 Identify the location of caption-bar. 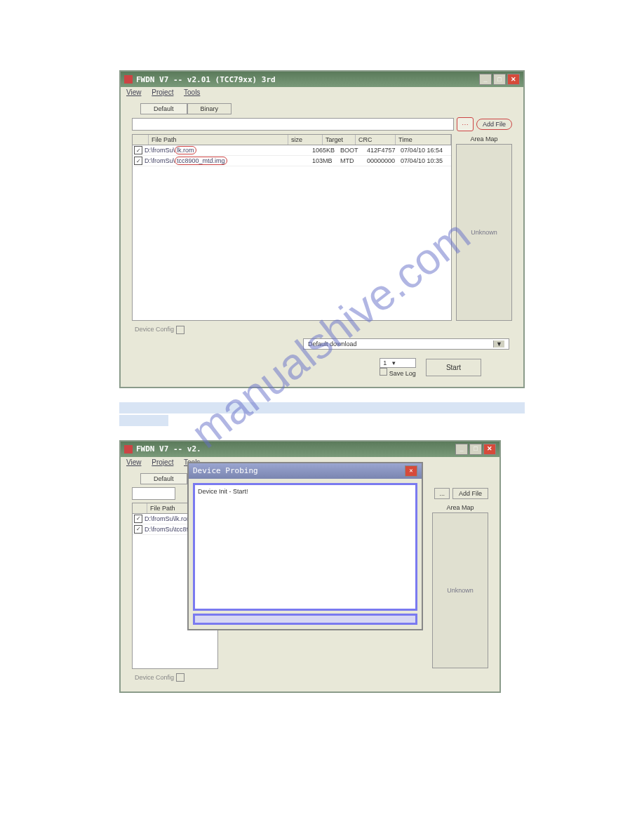
(322, 408).